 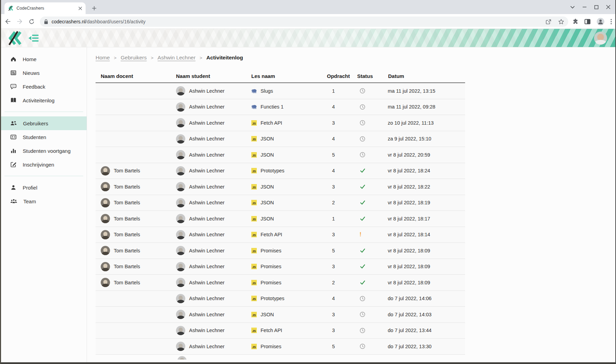 I want to click on id-card-icon, so click(x=13, y=137).